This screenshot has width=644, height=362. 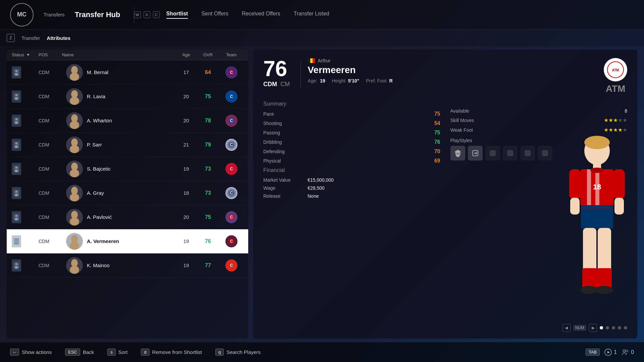 I want to click on height-label: Height 5'10", so click(x=345, y=81).